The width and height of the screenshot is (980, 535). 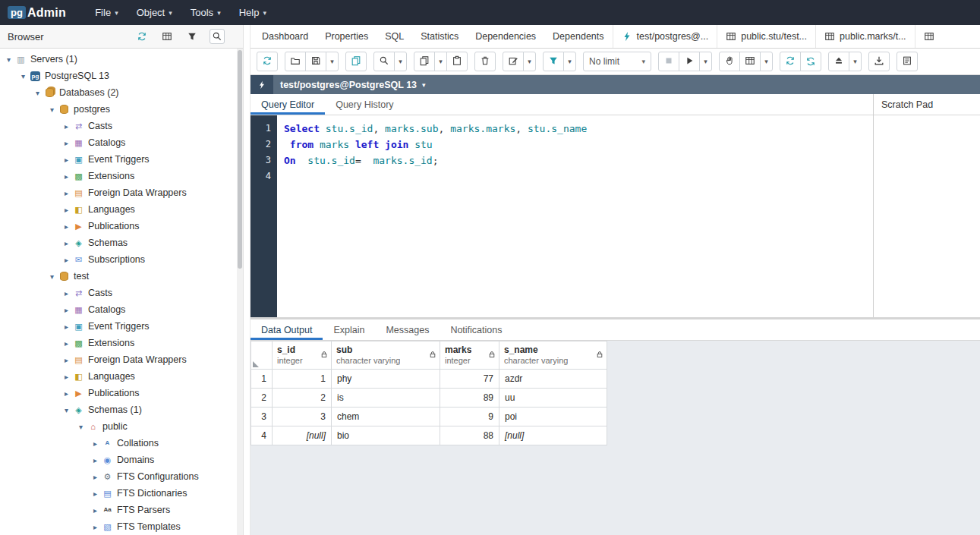 I want to click on row-number: 2, so click(x=262, y=398).